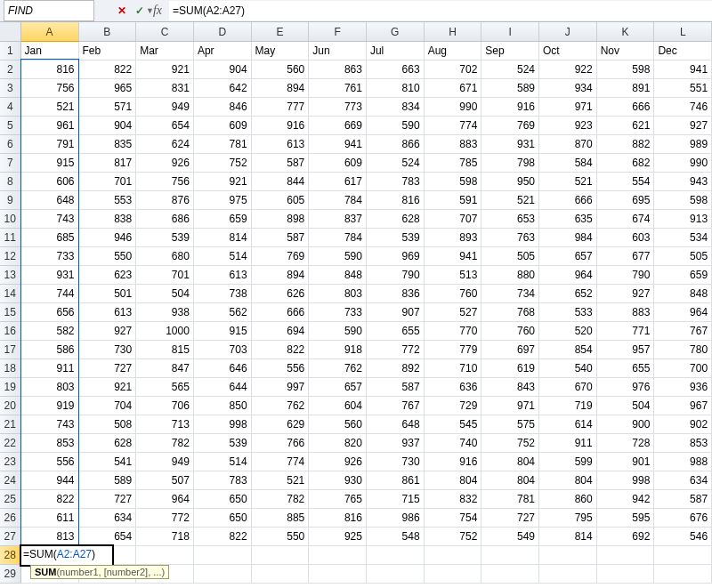 The image size is (712, 588). What do you see at coordinates (11, 69) in the screenshot?
I see `row-header: 2` at bounding box center [11, 69].